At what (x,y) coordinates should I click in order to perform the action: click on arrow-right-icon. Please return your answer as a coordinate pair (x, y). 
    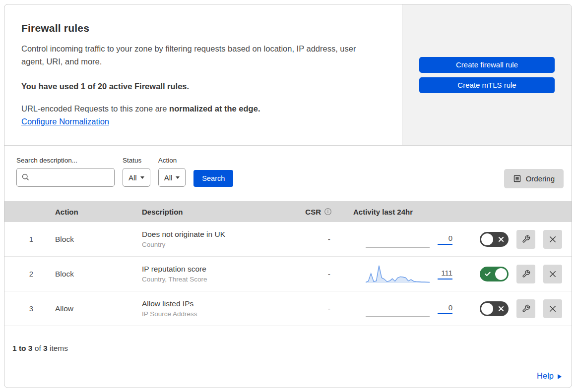
    Looking at the image, I should click on (560, 377).